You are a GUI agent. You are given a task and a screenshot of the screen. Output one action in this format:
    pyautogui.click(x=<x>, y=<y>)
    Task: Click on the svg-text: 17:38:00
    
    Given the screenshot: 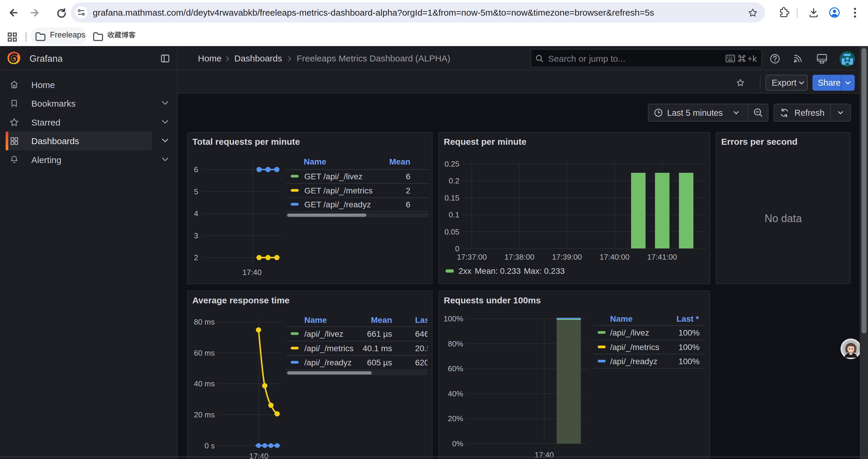 What is the action you would take?
    pyautogui.click(x=519, y=257)
    